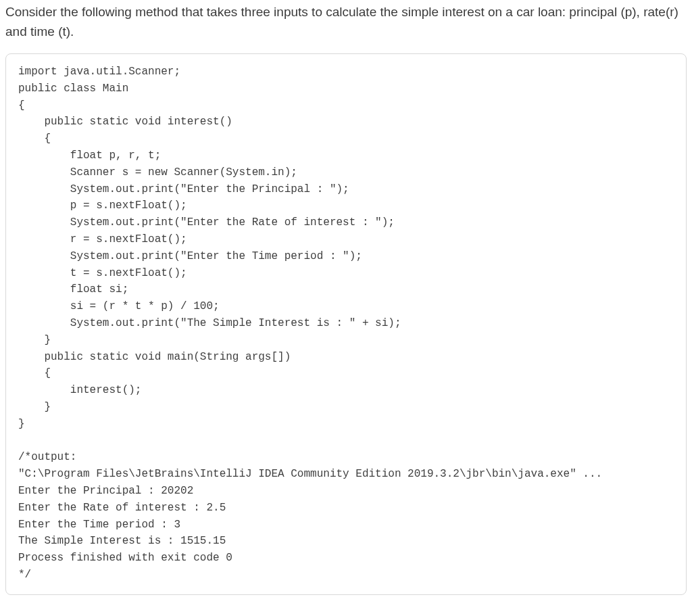 The height and width of the screenshot is (616, 692). I want to click on code-line: r = s.nextFloat();, so click(103, 239).